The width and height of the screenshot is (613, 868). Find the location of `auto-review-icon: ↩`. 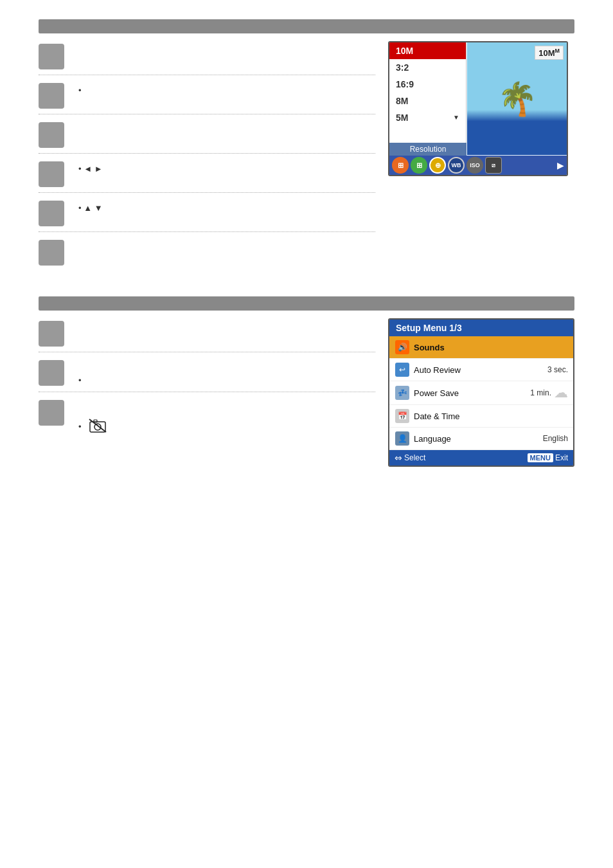

auto-review-icon: ↩ is located at coordinates (402, 370).